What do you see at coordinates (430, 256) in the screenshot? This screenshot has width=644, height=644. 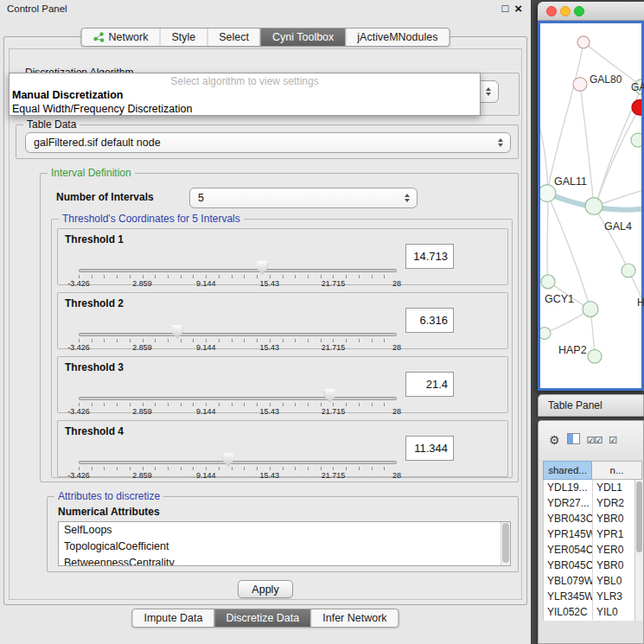 I see `threshold-1-value-field: 14.713` at bounding box center [430, 256].